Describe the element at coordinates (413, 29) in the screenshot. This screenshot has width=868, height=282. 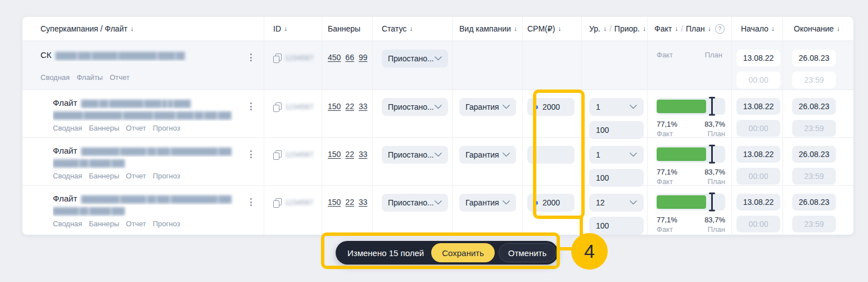
I see `col-header-status: Статус ↓` at that location.